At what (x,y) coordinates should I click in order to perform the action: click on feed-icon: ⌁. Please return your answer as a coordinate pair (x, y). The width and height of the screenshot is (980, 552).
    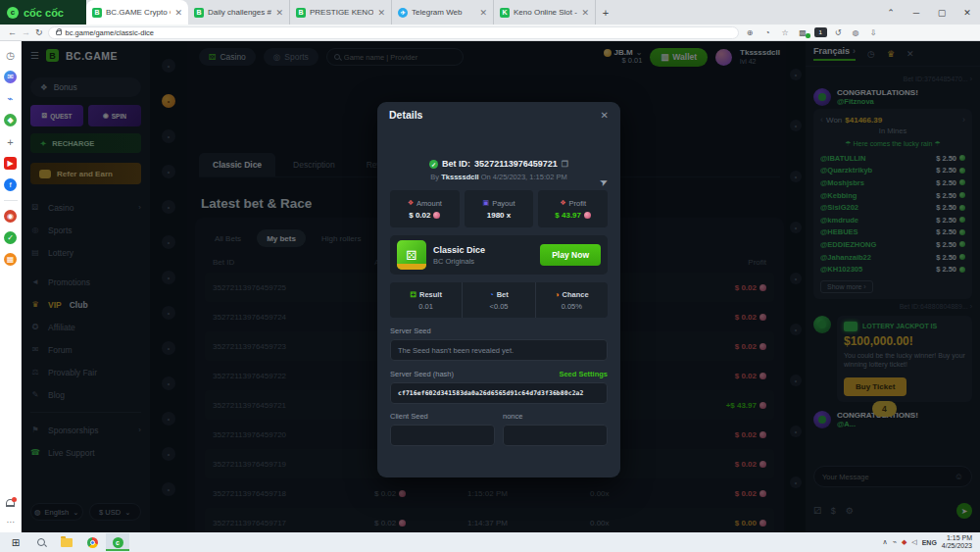
    Looking at the image, I should click on (10, 98).